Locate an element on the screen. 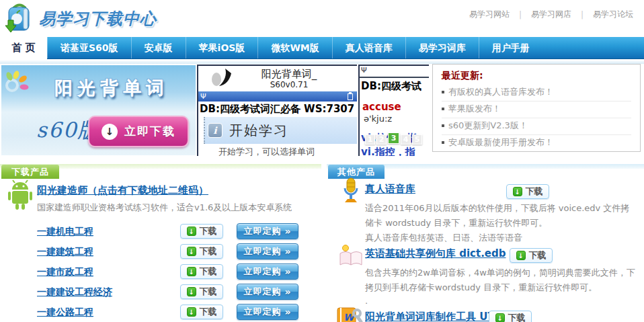 The image size is (644, 322). header: 易学习下载中心 易学习网站 | 易学习网店 | 易学习论坛 is located at coordinates (322, 19).